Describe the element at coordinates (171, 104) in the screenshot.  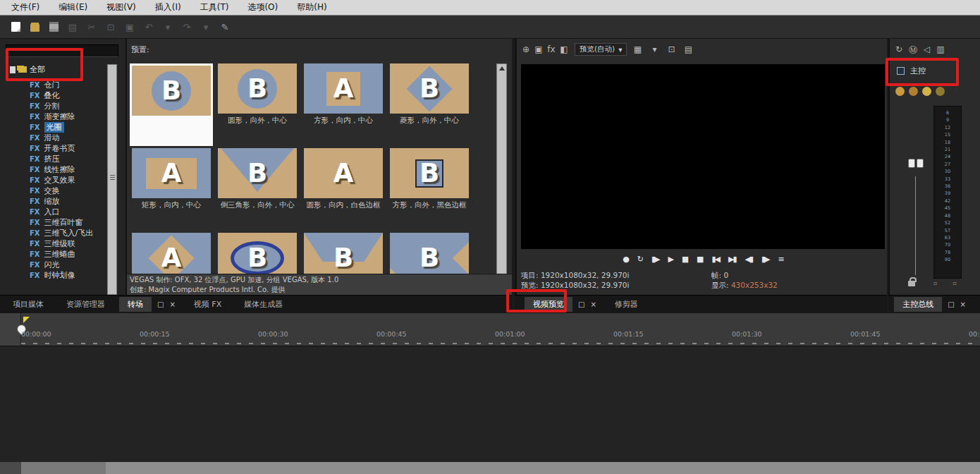
I see `preset-item: B默认` at that location.